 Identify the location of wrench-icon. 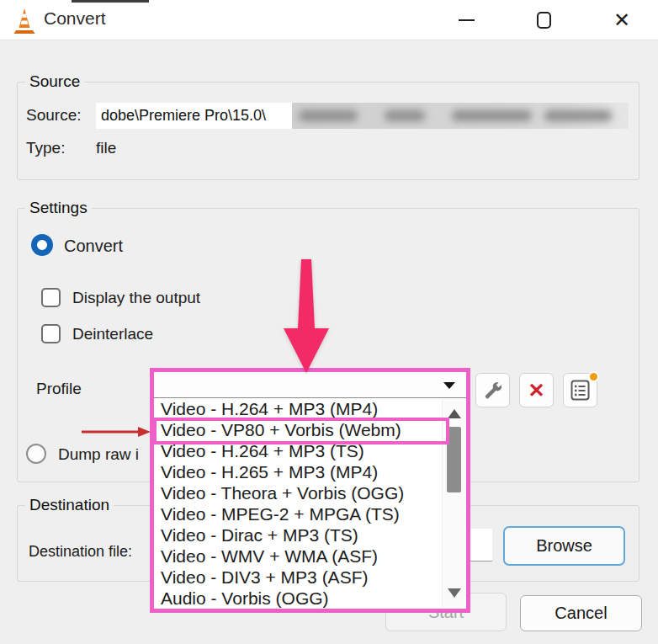
(493, 391).